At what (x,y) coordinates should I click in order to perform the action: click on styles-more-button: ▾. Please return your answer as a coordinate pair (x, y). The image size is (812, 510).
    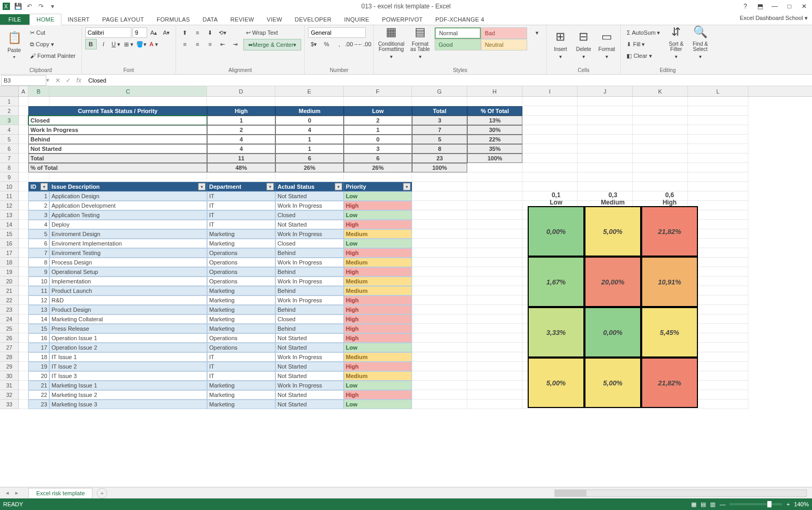
    Looking at the image, I should click on (537, 33).